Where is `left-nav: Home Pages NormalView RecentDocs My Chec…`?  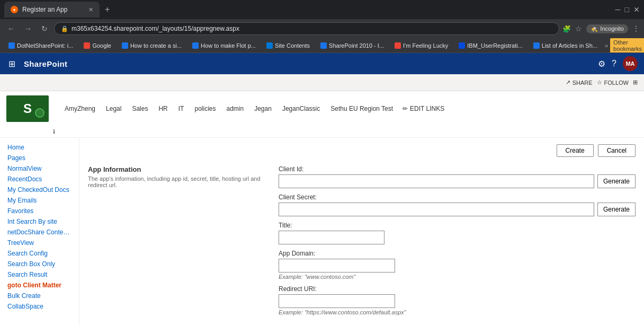
left-nav: Home Pages NormalView RecentDocs My Chec… is located at coordinates (40, 231).